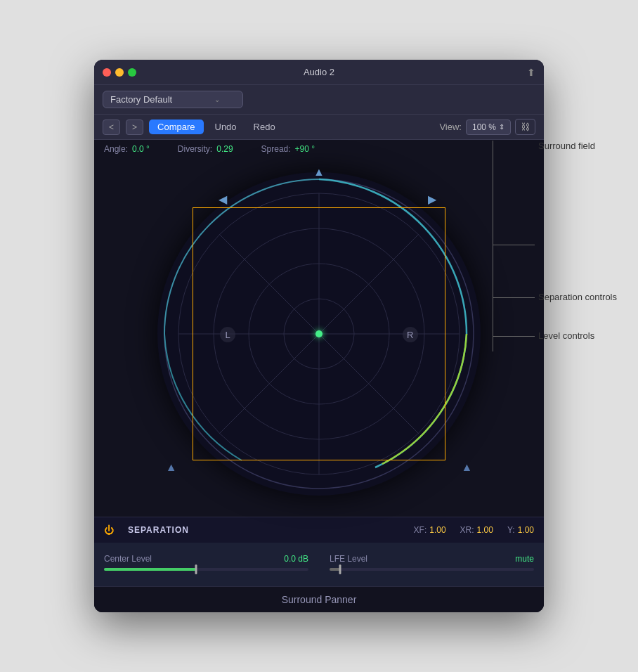 The height and width of the screenshot is (672, 638). Describe the element at coordinates (467, 530) in the screenshot. I see `xr-label: XR:` at that location.